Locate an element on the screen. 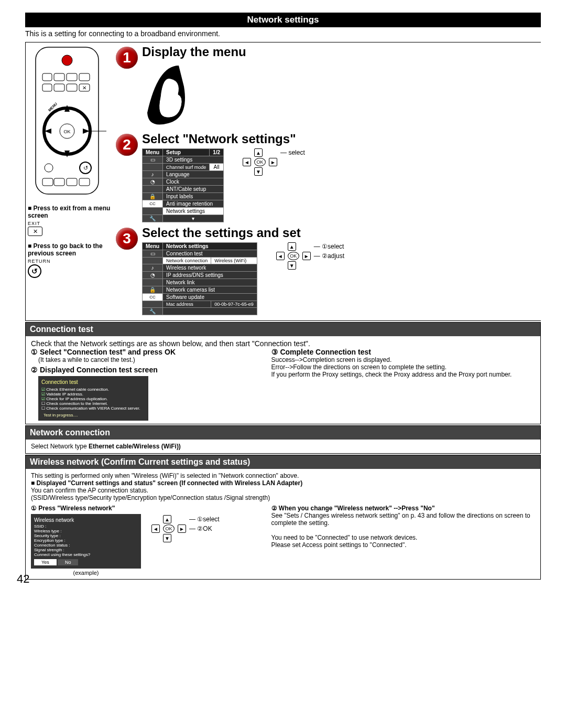 This screenshot has width=566, height=728. yes-button: Yes is located at coordinates (45, 562).